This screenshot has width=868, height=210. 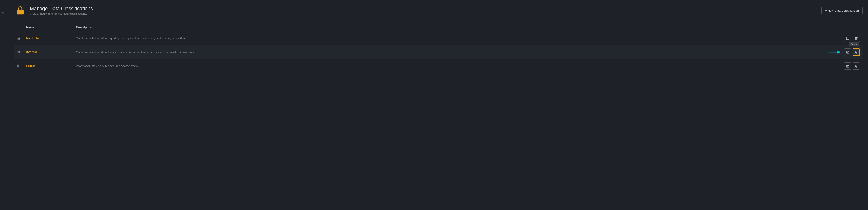 I want to click on edit-button-internal, so click(x=848, y=52).